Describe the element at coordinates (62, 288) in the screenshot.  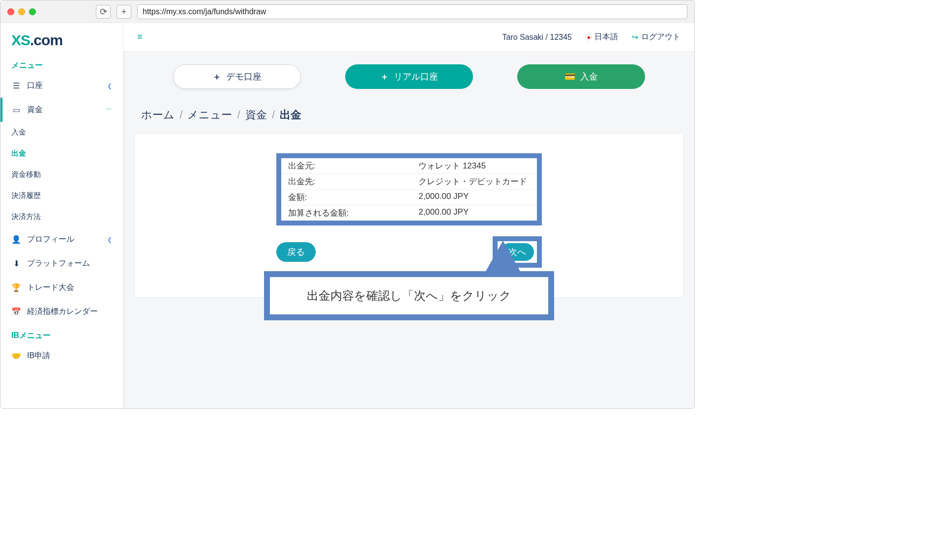
I see `sidebar-item-contest: 🏆 トレード大会` at that location.